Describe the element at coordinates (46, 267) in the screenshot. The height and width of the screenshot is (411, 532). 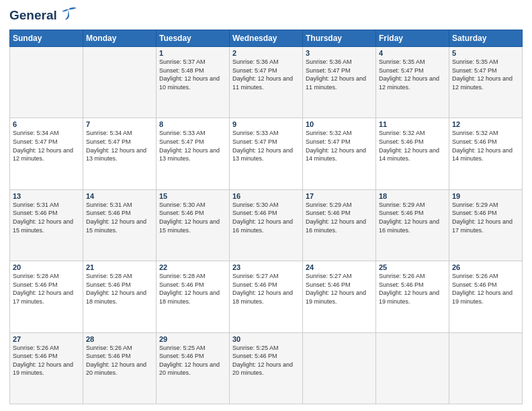
I see `day-number: 20` at that location.